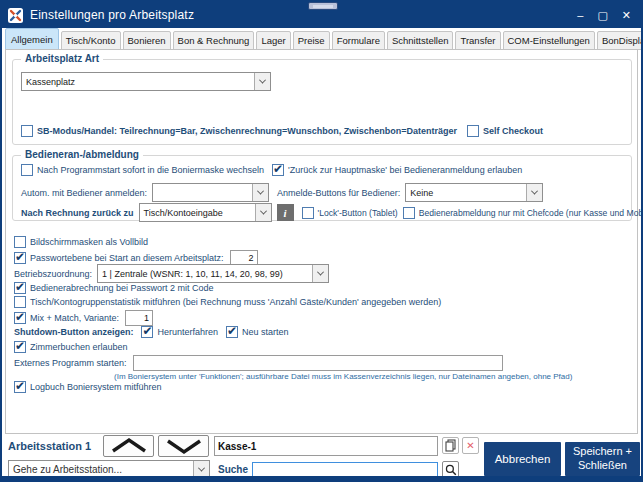  What do you see at coordinates (513, 131) in the screenshot?
I see `checkbox-label: Self Checkout` at bounding box center [513, 131].